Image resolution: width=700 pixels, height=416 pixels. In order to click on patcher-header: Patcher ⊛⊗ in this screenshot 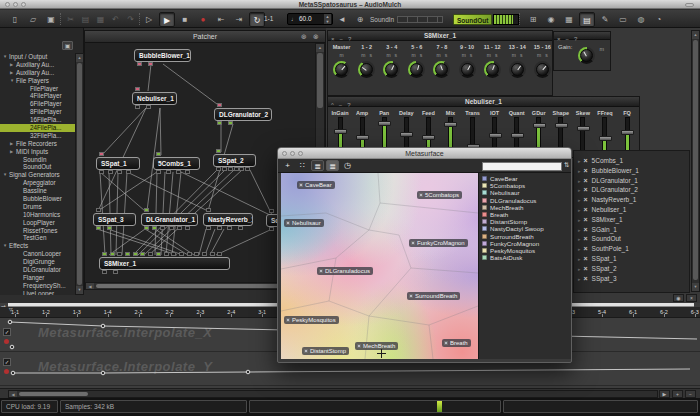, I will do `click(205, 37)`.